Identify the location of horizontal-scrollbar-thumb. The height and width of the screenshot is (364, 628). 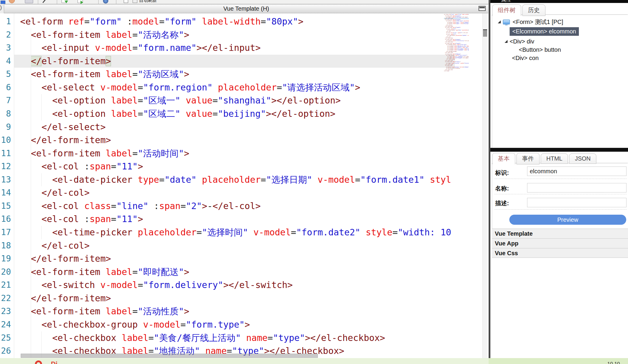
(169, 356).